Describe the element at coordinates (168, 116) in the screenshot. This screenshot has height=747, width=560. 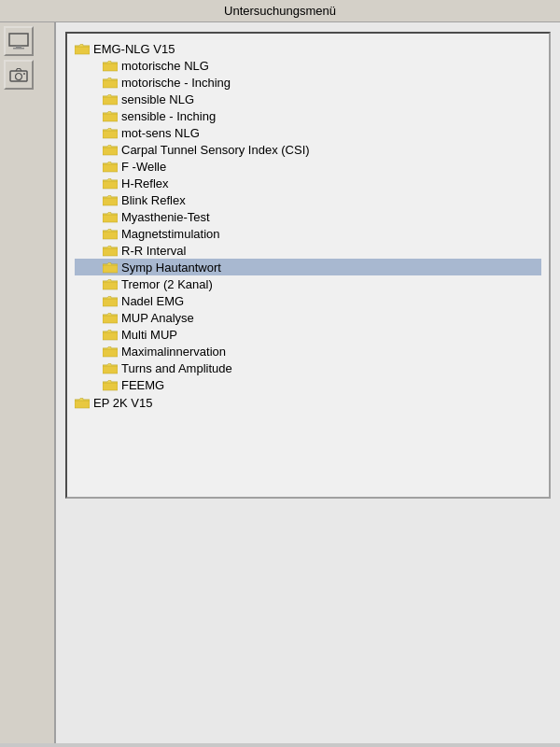
I see `tree-item-label: sensible - Inching` at that location.